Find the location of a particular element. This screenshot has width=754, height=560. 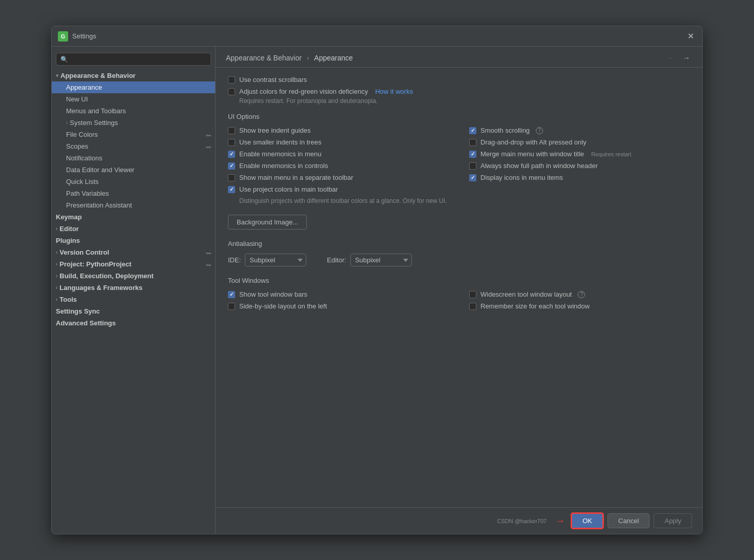

smooth-scrolling-help: ? is located at coordinates (539, 131).